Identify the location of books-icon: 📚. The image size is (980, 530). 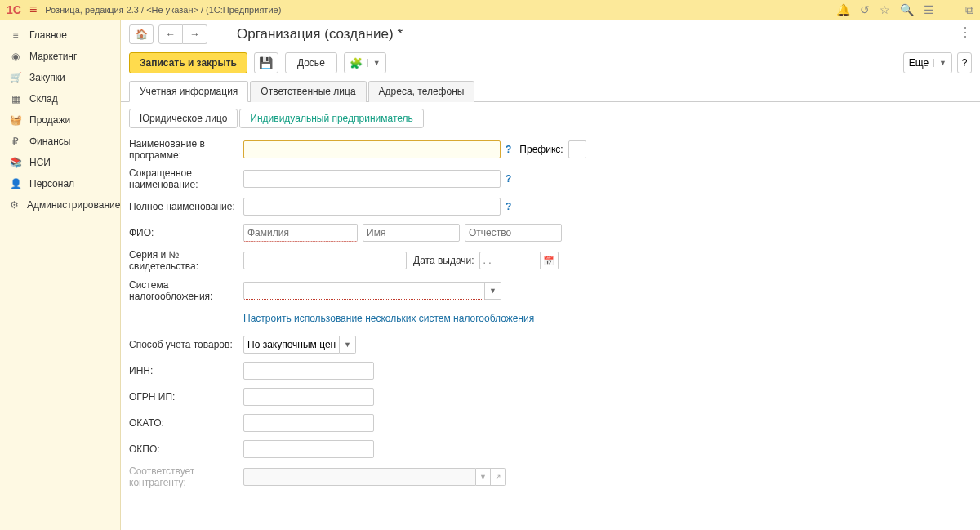
(16, 163).